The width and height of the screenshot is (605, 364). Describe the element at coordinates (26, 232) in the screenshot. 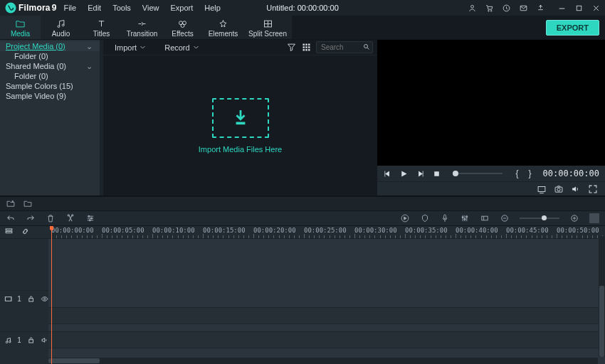

I see `link-icon` at that location.